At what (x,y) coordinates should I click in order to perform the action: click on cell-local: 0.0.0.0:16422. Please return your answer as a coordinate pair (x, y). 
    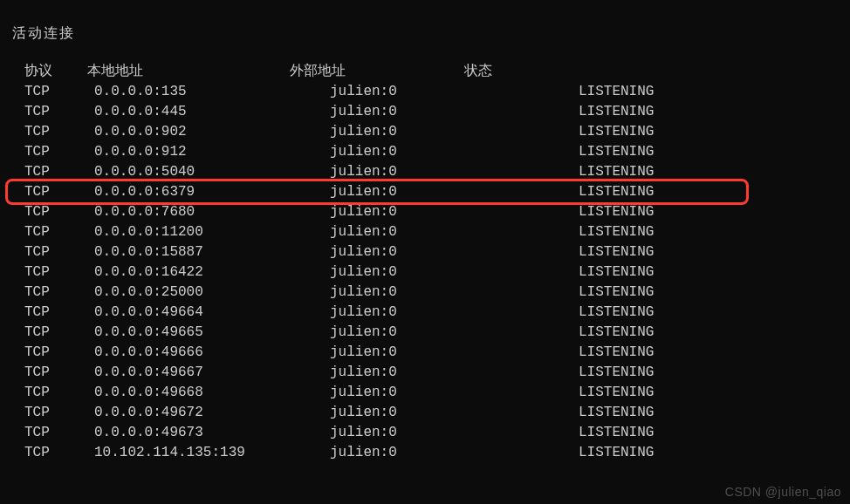
    Looking at the image, I should click on (212, 272).